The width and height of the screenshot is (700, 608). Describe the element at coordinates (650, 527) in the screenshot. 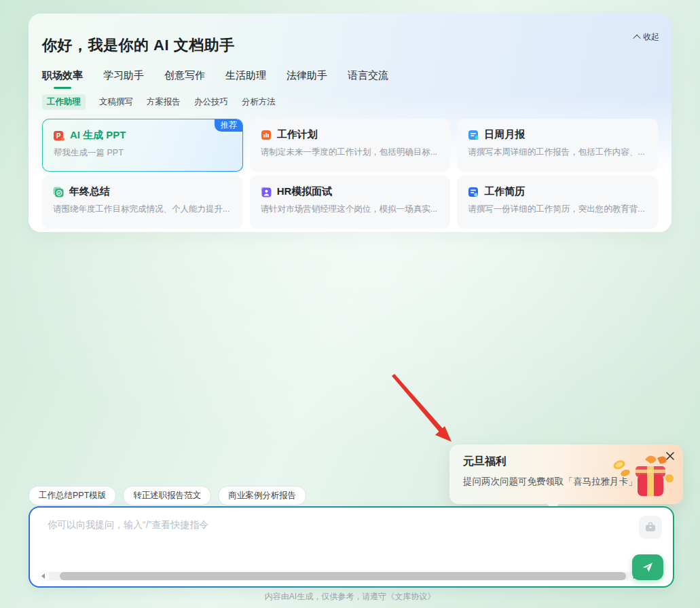

I see `briefcase-icon` at that location.